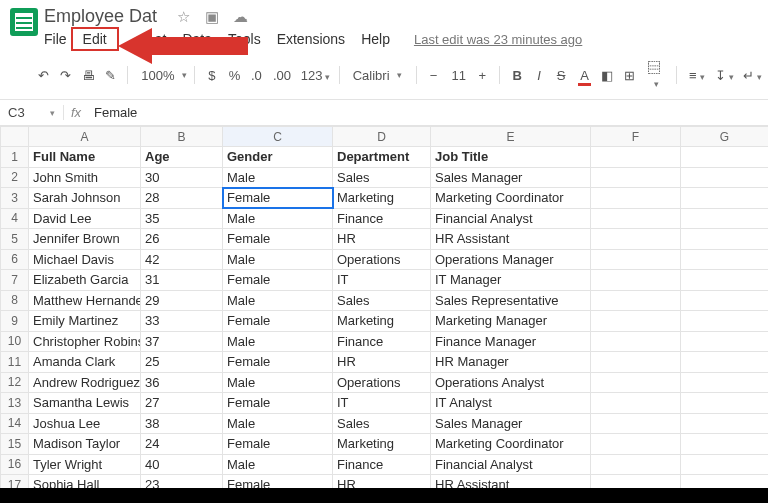  I want to click on cell: 36, so click(182, 382).